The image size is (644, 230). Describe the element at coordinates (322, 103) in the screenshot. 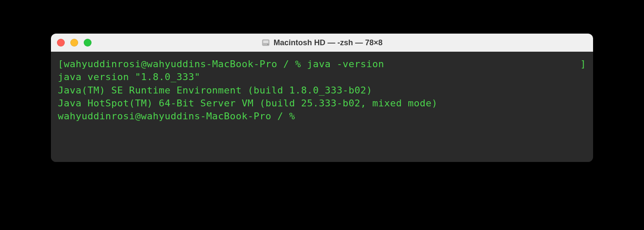

I see `terminal-line-4: Java HotSpot(TM) 64-Bit Server VM (build…` at that location.